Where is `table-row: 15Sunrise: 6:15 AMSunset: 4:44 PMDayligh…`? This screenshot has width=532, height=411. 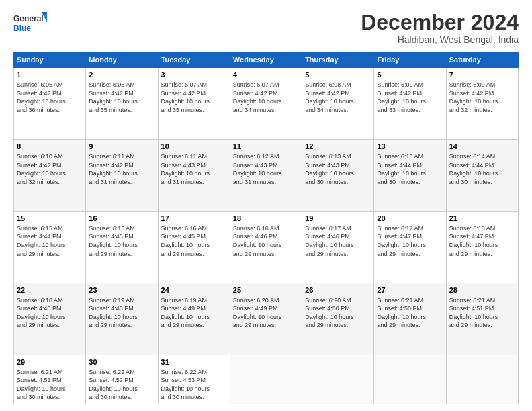 table-row: 15Sunrise: 6:15 AMSunset: 4:44 PMDayligh… is located at coordinates (50, 247).